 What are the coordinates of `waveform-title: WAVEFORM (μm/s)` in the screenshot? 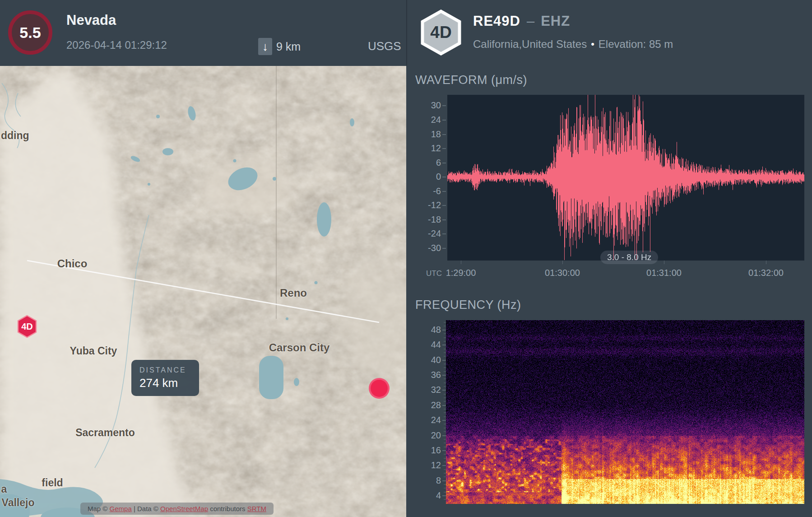 It's located at (471, 80).